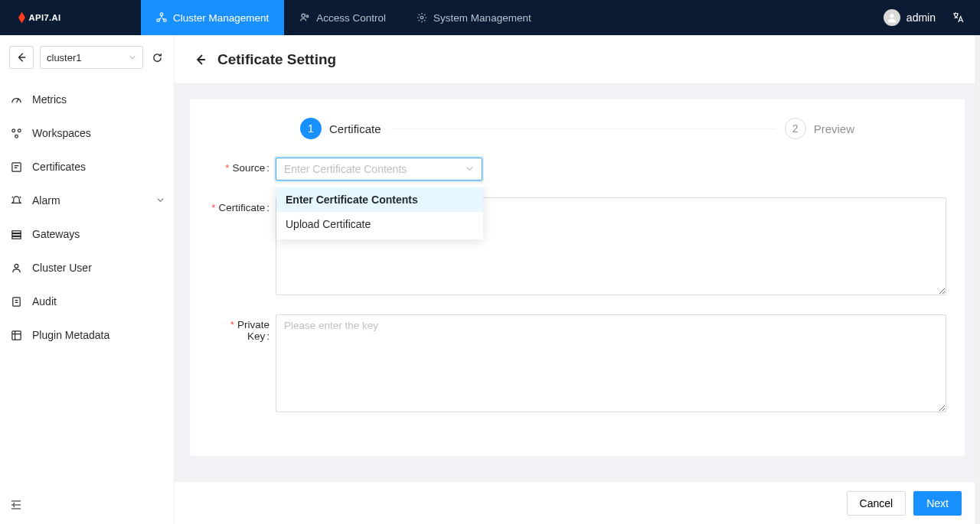  What do you see at coordinates (877, 503) in the screenshot?
I see `cancel-button: Cancel` at bounding box center [877, 503].